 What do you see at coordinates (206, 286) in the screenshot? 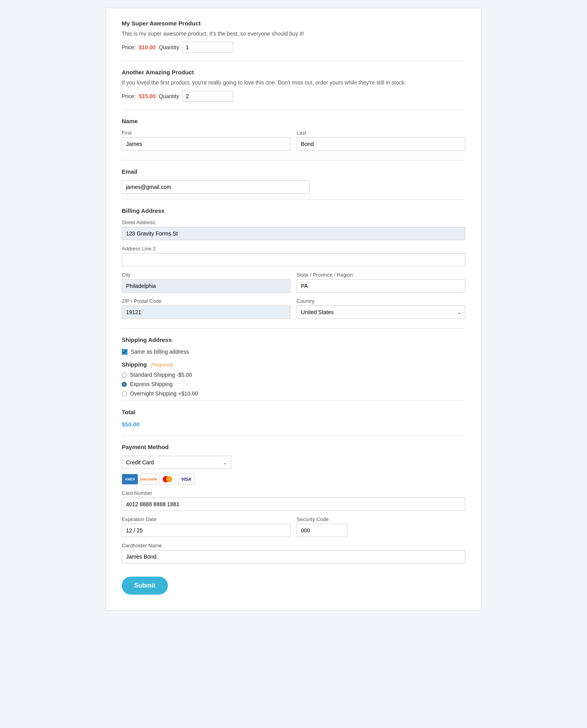
I see `city-input` at bounding box center [206, 286].